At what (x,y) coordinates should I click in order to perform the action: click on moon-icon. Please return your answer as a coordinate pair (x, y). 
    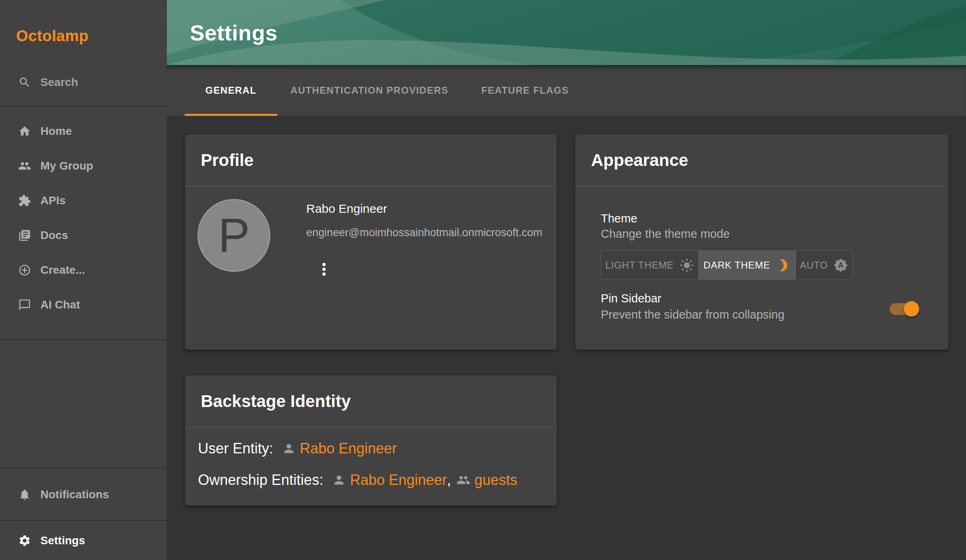
    Looking at the image, I should click on (783, 265).